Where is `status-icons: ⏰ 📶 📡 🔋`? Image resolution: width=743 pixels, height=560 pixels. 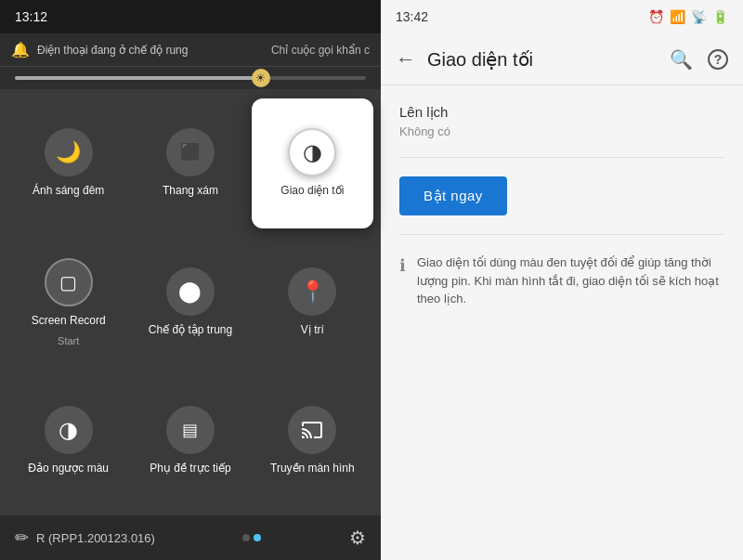 status-icons: ⏰ 📶 📡 🔋 is located at coordinates (688, 17).